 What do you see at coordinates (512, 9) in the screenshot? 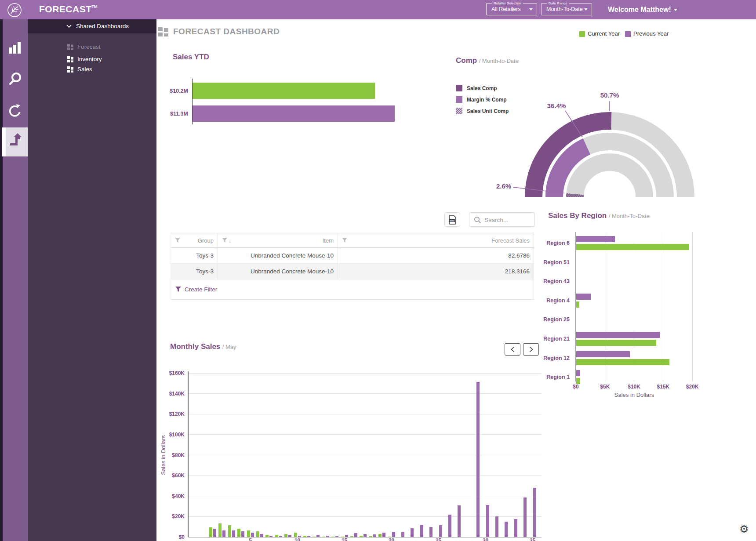
I see `retailer-selection-dropdown: Retailer Selection All Retailers` at bounding box center [512, 9].